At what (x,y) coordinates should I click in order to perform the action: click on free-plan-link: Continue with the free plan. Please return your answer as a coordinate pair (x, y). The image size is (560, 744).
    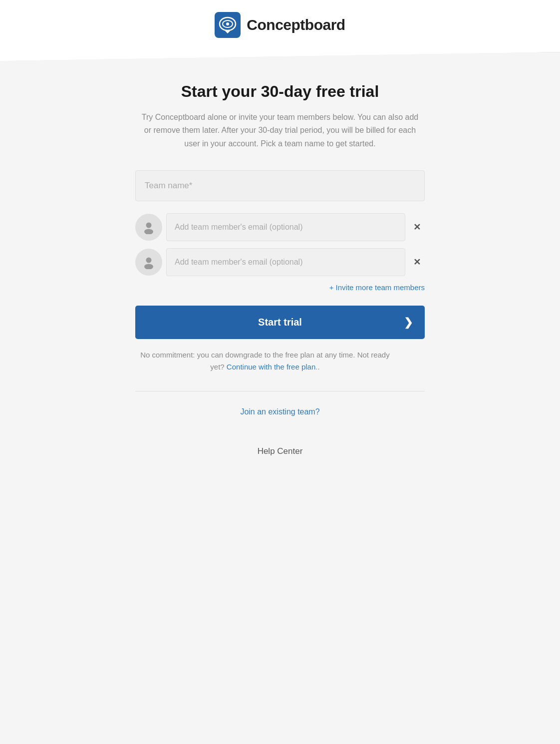
    Looking at the image, I should click on (271, 367).